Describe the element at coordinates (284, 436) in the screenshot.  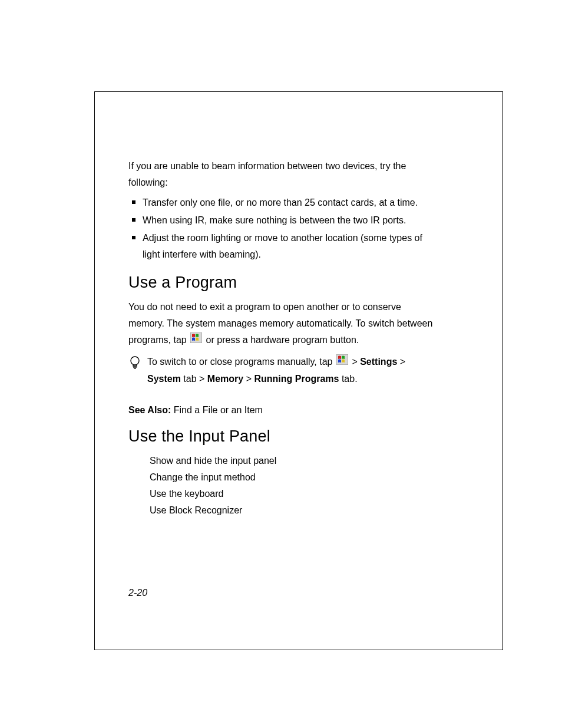
I see `heading-use-input-panel: Use the Input Panel` at that location.